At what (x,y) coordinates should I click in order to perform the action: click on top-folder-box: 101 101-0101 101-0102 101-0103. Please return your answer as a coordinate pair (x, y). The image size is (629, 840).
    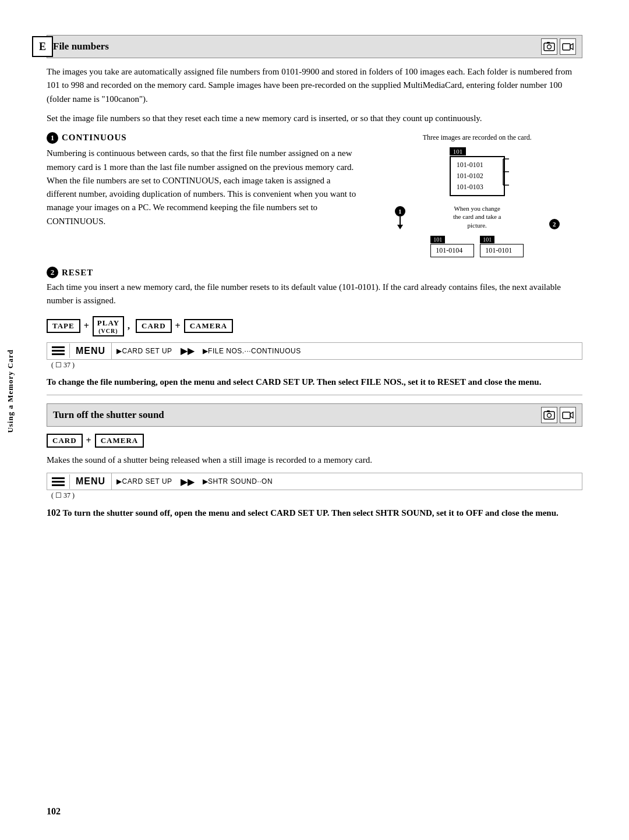
    Looking at the image, I should click on (478, 172).